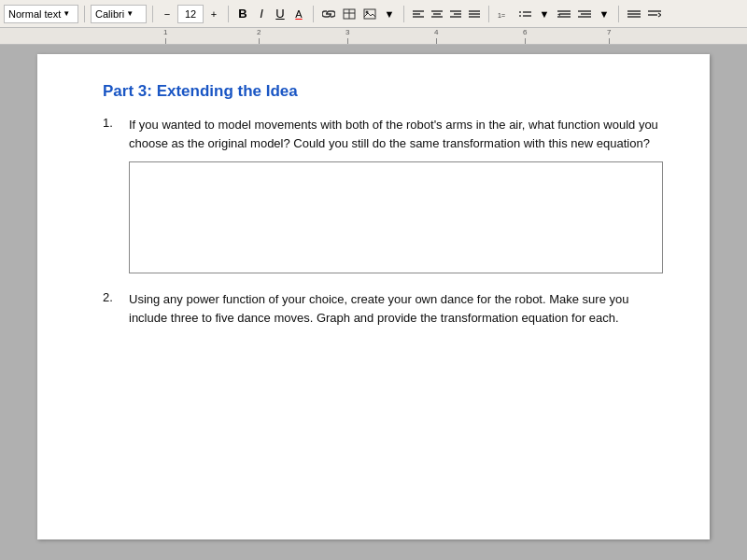  I want to click on ruler-mark-3: 3, so click(347, 35).